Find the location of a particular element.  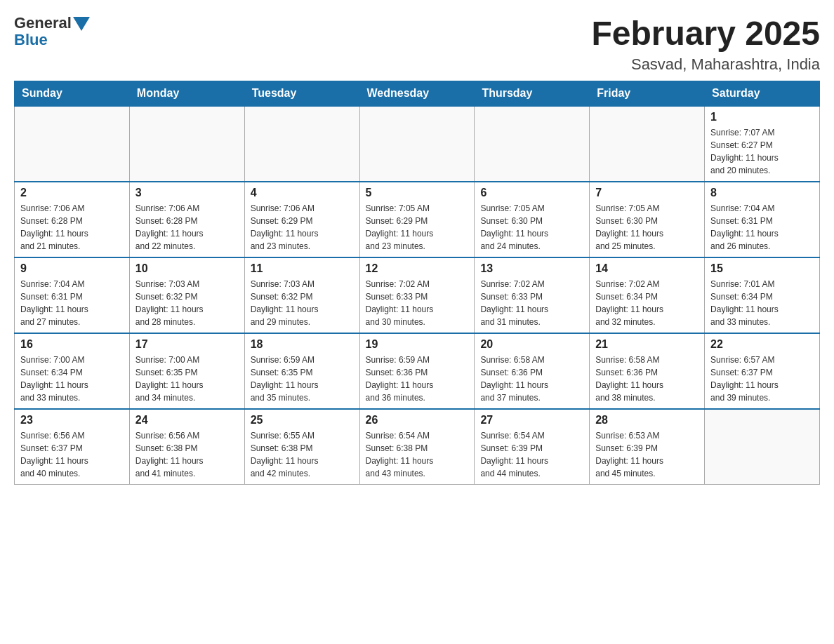

day-info: Sunrise: 6:57 AM Sunset: 6:37 PM Dayligh… is located at coordinates (762, 379).